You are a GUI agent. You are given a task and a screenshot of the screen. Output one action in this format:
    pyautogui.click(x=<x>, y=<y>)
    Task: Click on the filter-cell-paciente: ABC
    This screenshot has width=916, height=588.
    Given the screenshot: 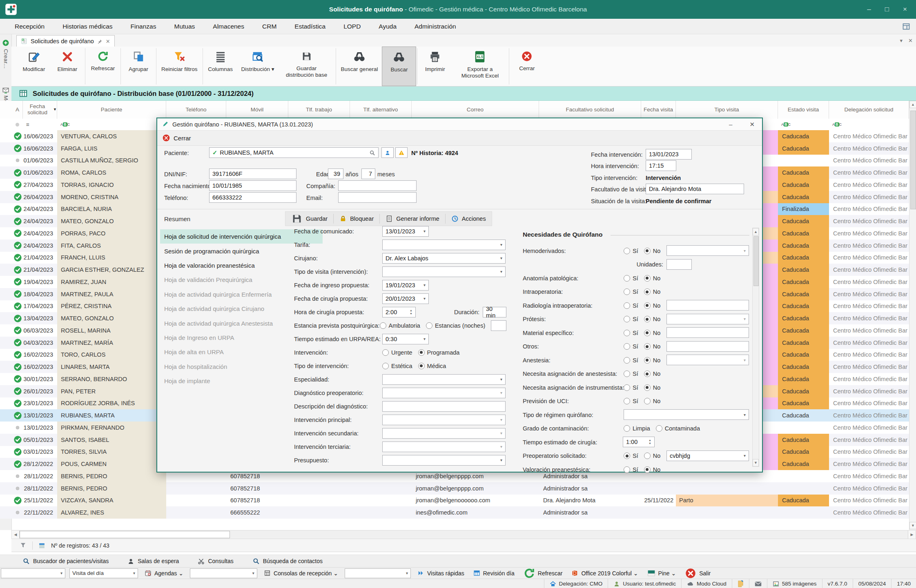 What is the action you would take?
    pyautogui.click(x=112, y=124)
    